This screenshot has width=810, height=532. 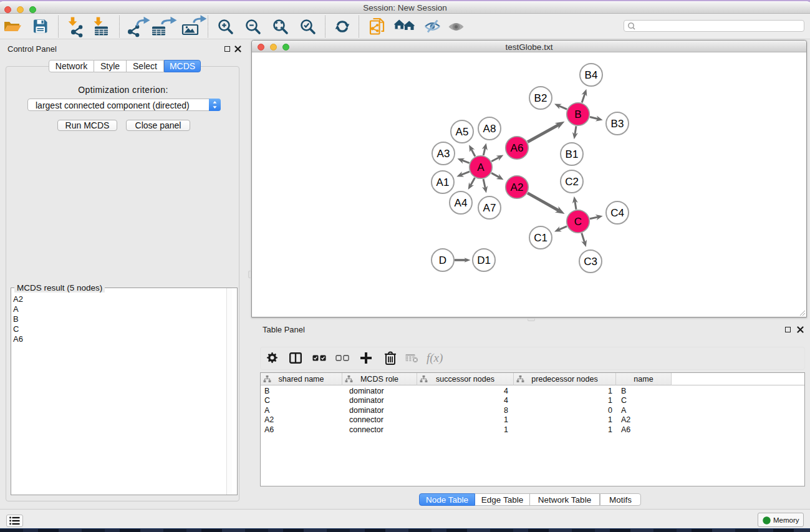 I want to click on svg-text: A2, so click(x=518, y=187).